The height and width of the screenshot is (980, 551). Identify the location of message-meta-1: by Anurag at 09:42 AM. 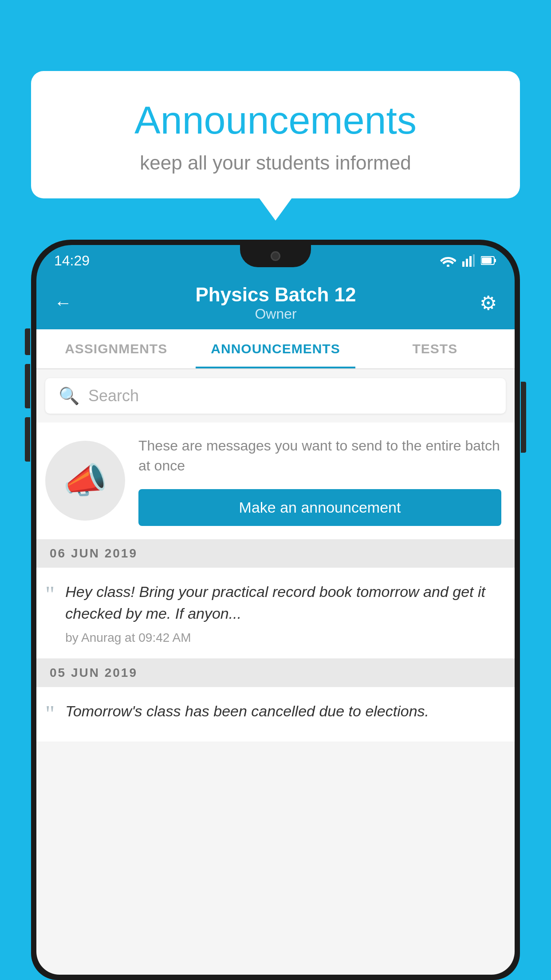
(283, 638).